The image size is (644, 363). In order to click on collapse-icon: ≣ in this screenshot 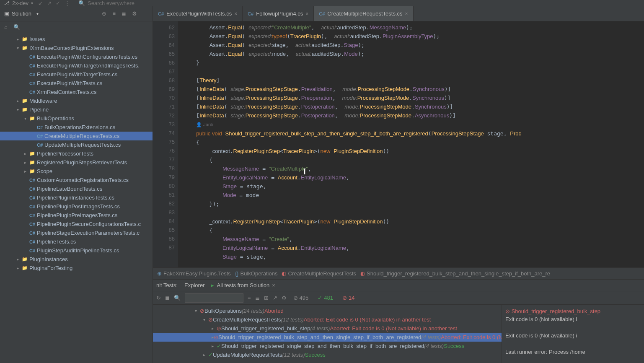, I will do `click(124, 13)`.